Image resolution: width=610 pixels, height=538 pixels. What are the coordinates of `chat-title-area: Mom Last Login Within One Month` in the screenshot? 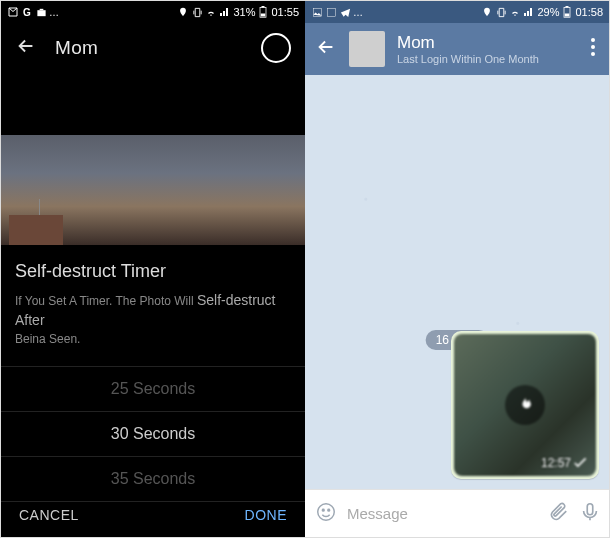 It's located at (486, 49).